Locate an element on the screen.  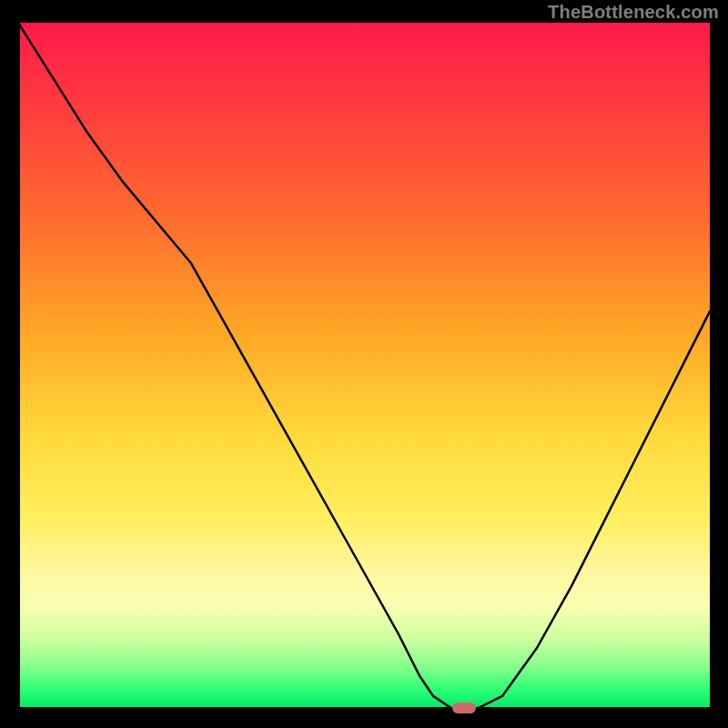
x-axis-line is located at coordinates (364, 708).